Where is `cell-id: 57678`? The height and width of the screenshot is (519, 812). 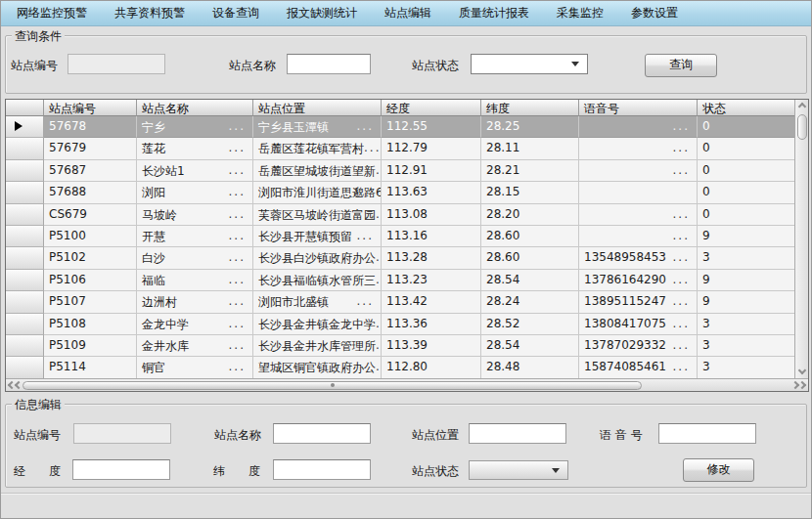 cell-id: 57678 is located at coordinates (90, 127).